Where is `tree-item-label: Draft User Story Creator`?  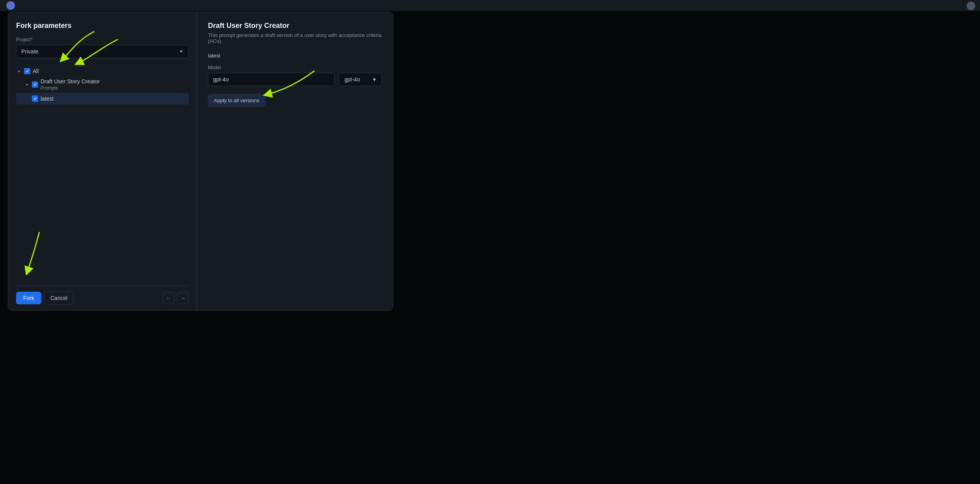 tree-item-label: Draft User Story Creator is located at coordinates (70, 81).